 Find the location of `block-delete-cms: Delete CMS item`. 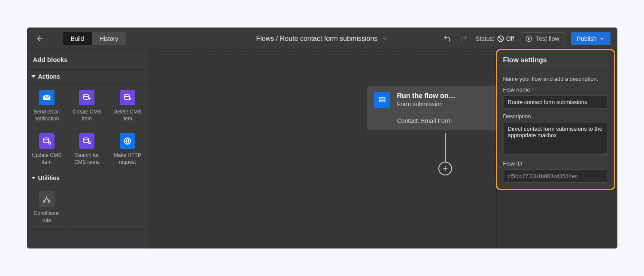

block-delete-cms: Delete CMS item is located at coordinates (128, 106).